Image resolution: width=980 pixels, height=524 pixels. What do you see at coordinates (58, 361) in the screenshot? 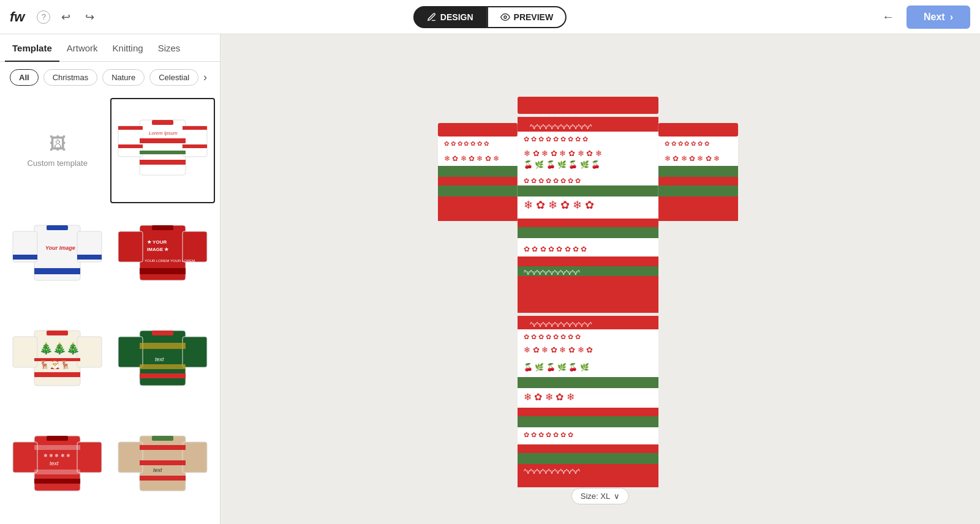
I see `template-item-4: 🎄🎄🎄 🦌🎅🦌` at bounding box center [58, 361].